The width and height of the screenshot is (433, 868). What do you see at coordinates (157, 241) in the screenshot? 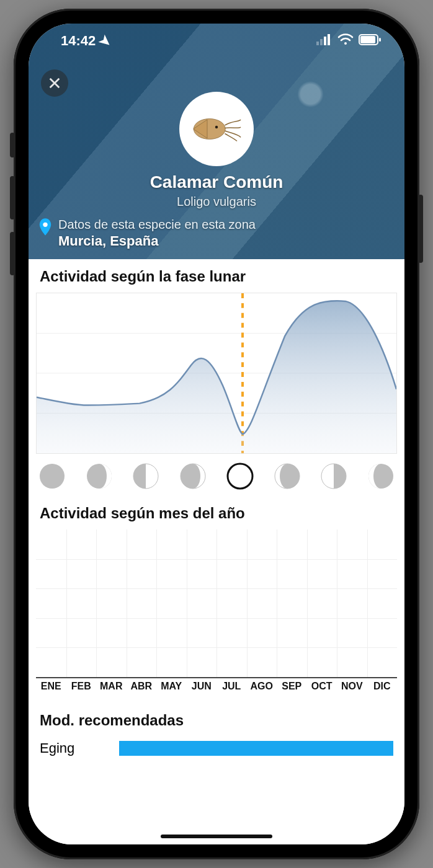
I see `location-name: Murcia, España` at bounding box center [157, 241].